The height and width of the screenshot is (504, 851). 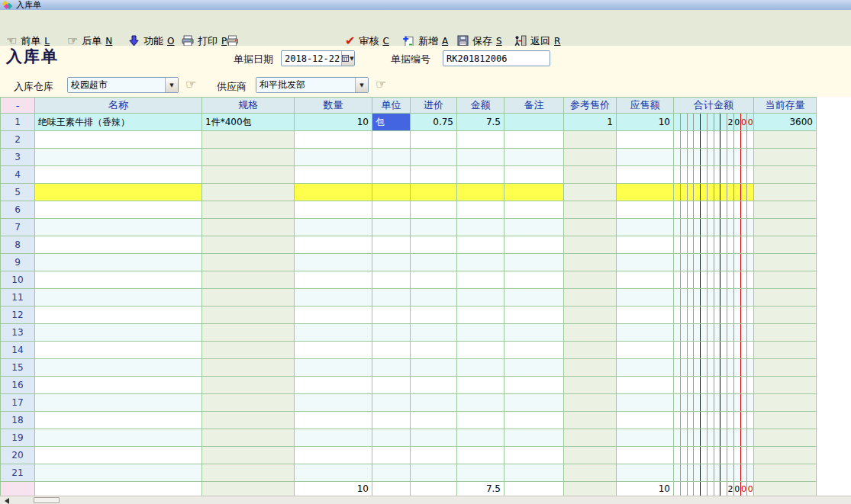 What do you see at coordinates (392, 122) in the screenshot?
I see `selected-cell: 包` at bounding box center [392, 122].